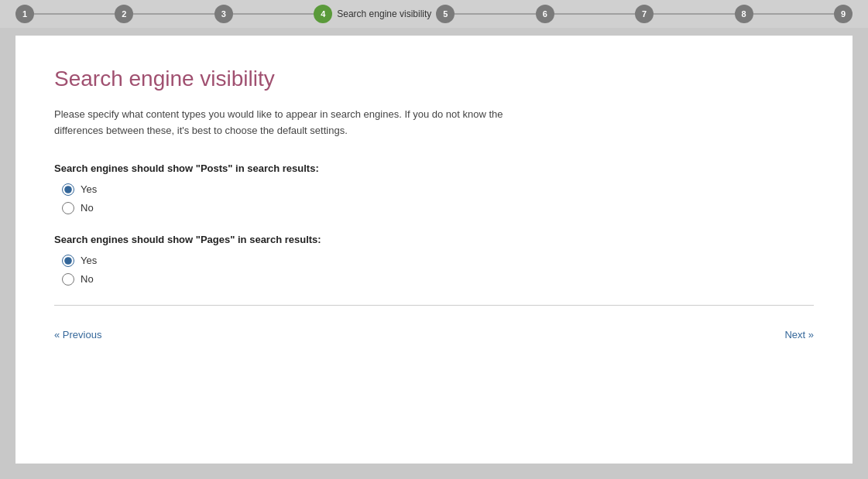 The height and width of the screenshot is (479, 868). What do you see at coordinates (124, 14) in the screenshot?
I see `step-circle-2: 2` at bounding box center [124, 14].